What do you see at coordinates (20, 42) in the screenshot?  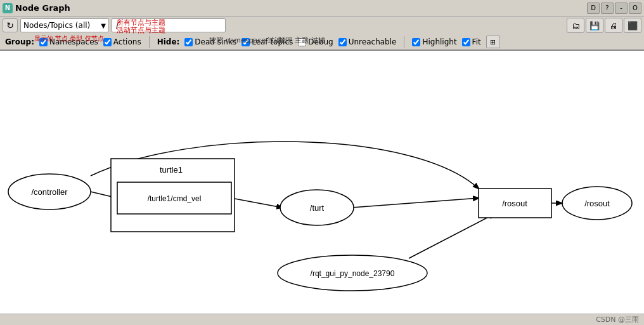 I see `group-label: Group:` at bounding box center [20, 42].